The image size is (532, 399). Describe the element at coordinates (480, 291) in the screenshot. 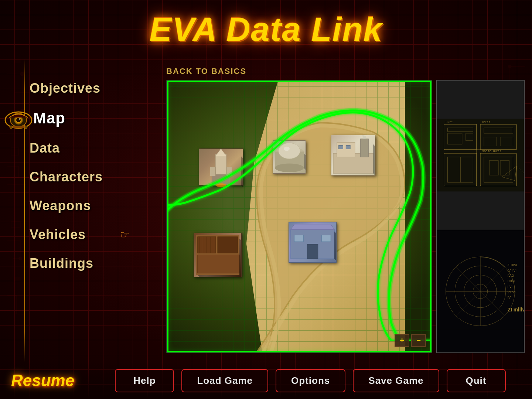

I see `radar-svg: ZI·IIIVI IV·IIVI IVIO I·IIIVI IIVI VI·IV…` at that location.